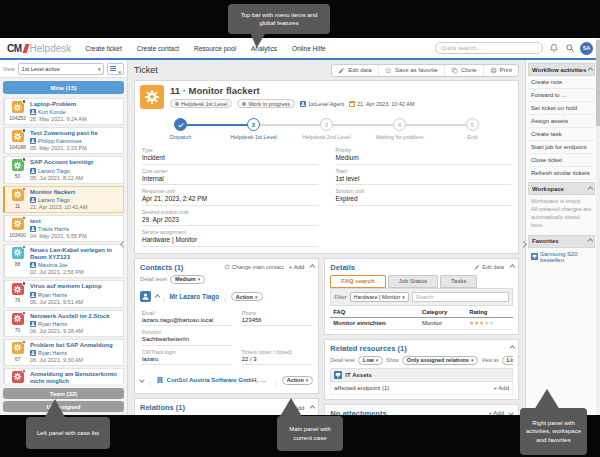 The height and width of the screenshot is (457, 600). I want to click on ticket-field: Response until Apr 21, 2023, 2:42 PM, so click(230, 196).